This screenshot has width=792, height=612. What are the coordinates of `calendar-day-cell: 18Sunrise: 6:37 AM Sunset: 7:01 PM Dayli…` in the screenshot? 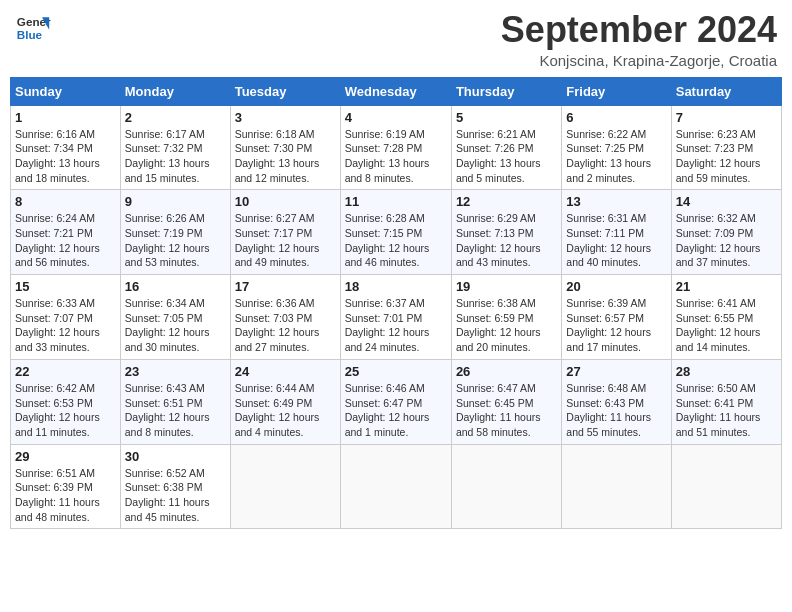 It's located at (396, 318).